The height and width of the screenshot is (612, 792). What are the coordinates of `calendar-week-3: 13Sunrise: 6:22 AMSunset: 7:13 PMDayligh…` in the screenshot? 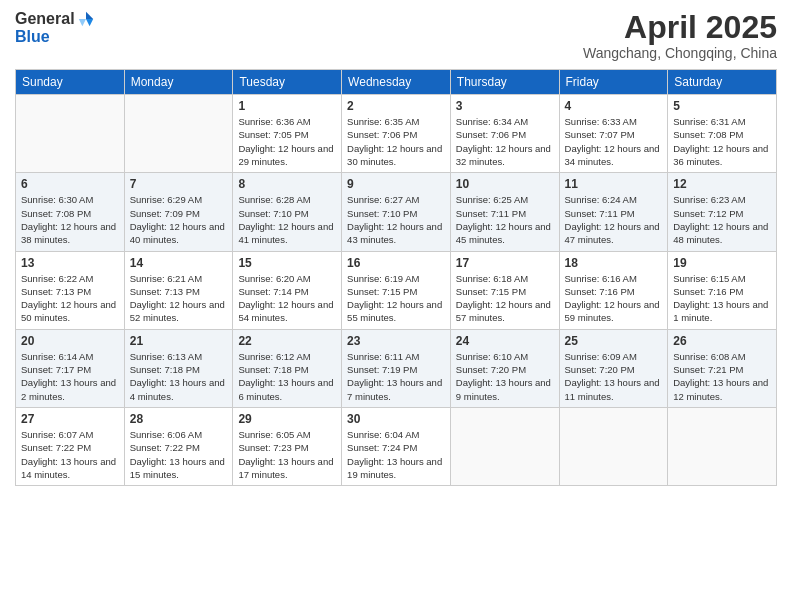 It's located at (396, 290).